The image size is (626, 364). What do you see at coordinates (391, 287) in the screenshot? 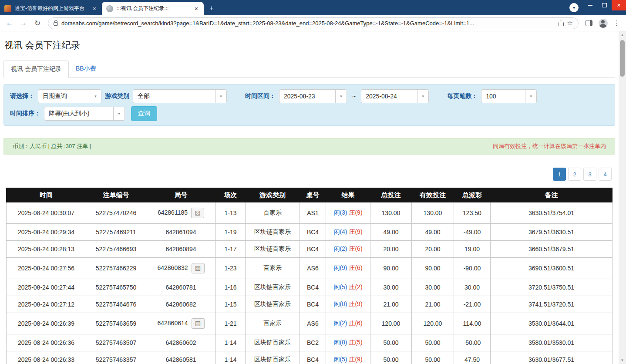
I see `cell-total-bet: 30.00` at bounding box center [391, 287].